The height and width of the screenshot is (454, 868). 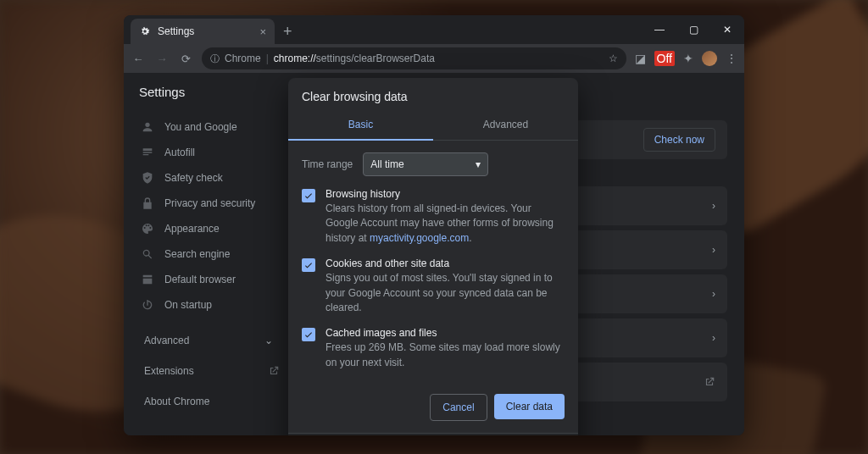 What do you see at coordinates (269, 340) in the screenshot?
I see `chevron-down-icon: ⌄` at bounding box center [269, 340].